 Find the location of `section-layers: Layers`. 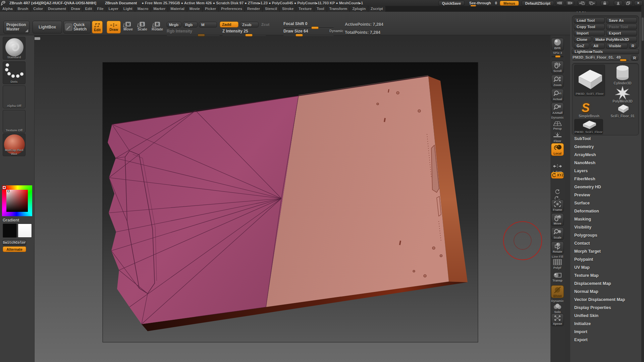

section-layers: Layers is located at coordinates (600, 173).